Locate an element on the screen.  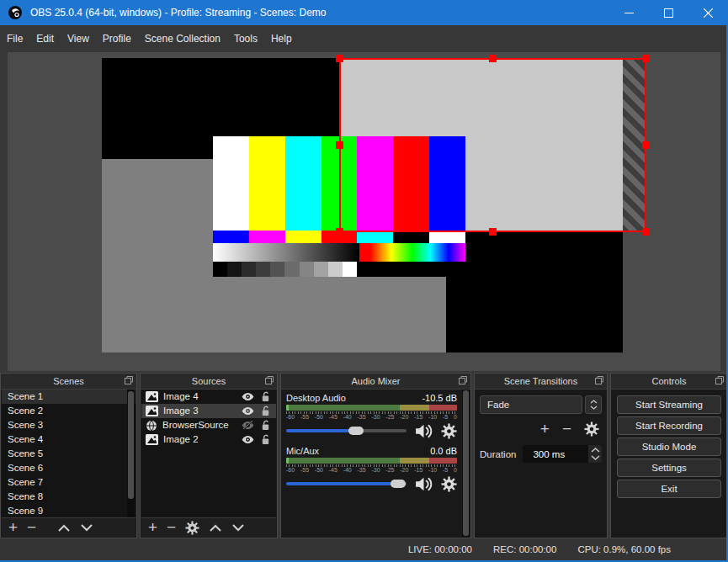
scenes-scrollbar-thumb is located at coordinates (131, 445).